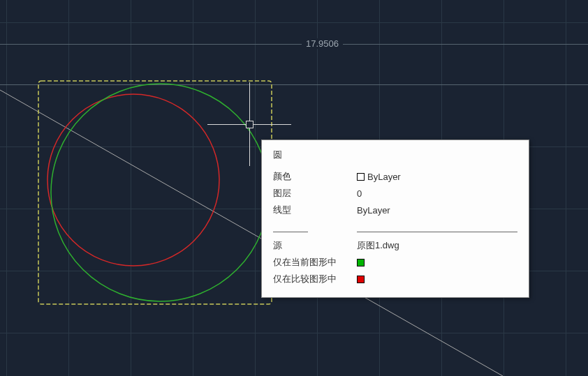  What do you see at coordinates (360, 279) in the screenshot?
I see `color-swatch-red` at bounding box center [360, 279].